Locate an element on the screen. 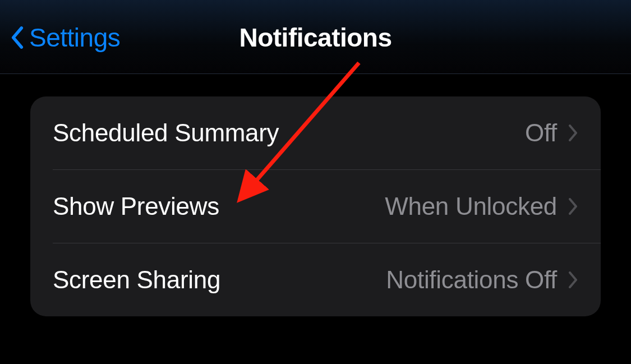  row-label: Show Previews is located at coordinates (136, 206).